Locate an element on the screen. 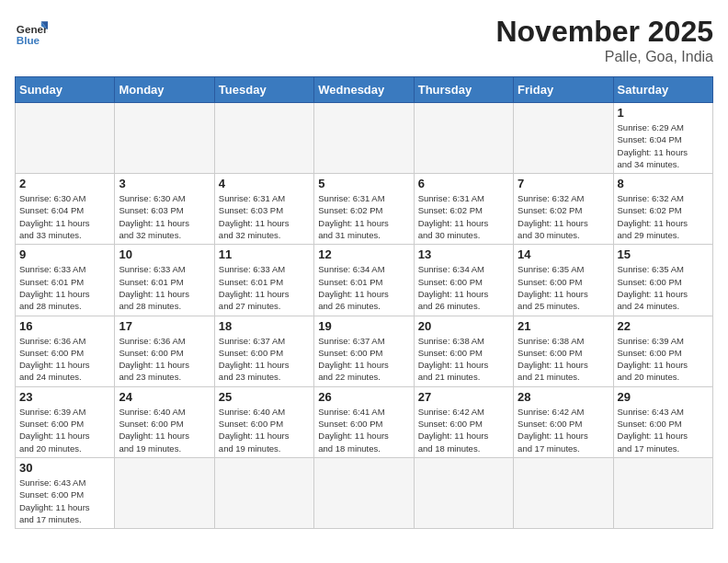 Image resolution: width=728 pixels, height=563 pixels. title-area: November 2025 Palle, Goa, India is located at coordinates (605, 40).